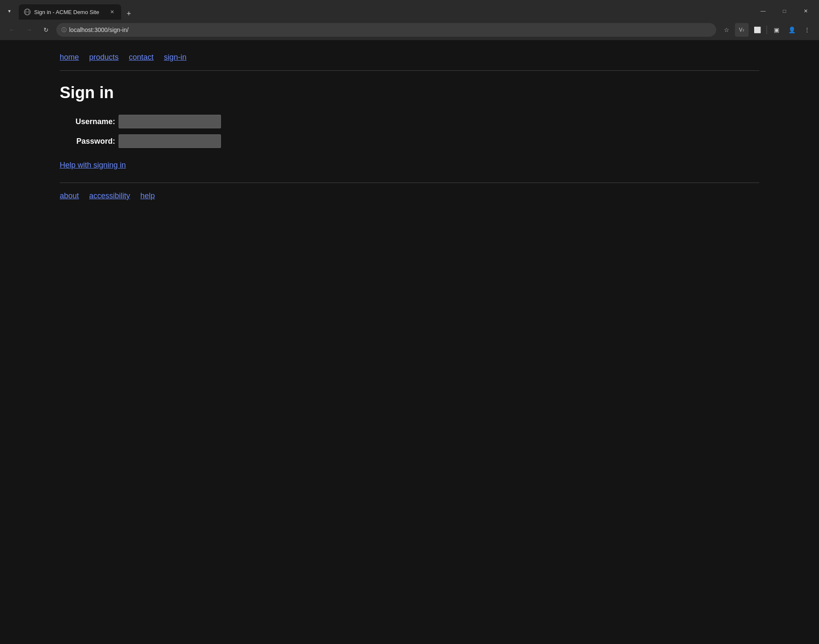 The width and height of the screenshot is (819, 644). I want to click on nav-products-link: products, so click(104, 57).